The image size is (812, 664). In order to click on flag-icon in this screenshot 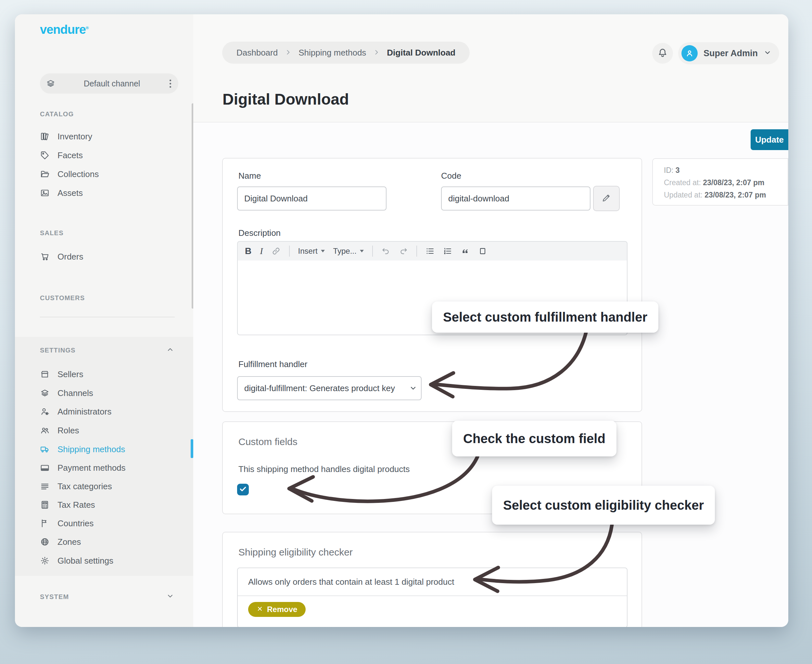, I will do `click(45, 523)`.